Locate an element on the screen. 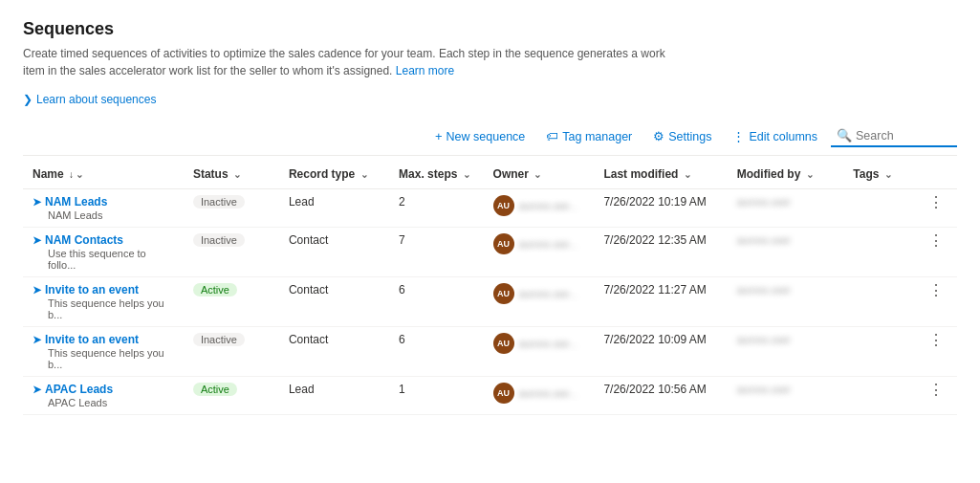 The width and height of the screenshot is (980, 483). sequence-name-link-2: ➤ Invite to an event is located at coordinates (103, 290).